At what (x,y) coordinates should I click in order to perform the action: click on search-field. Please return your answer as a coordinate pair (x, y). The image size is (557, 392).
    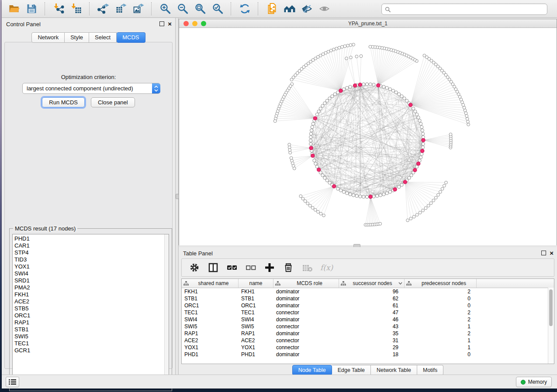
    Looking at the image, I should click on (464, 9).